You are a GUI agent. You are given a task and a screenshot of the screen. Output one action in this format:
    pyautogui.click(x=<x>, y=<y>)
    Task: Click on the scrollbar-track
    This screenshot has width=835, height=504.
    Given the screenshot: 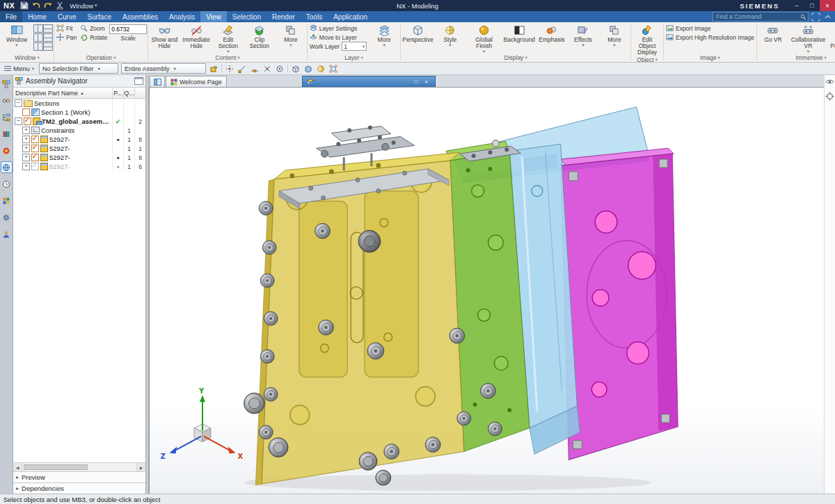 What is the action you would take?
    pyautogui.click(x=79, y=467)
    